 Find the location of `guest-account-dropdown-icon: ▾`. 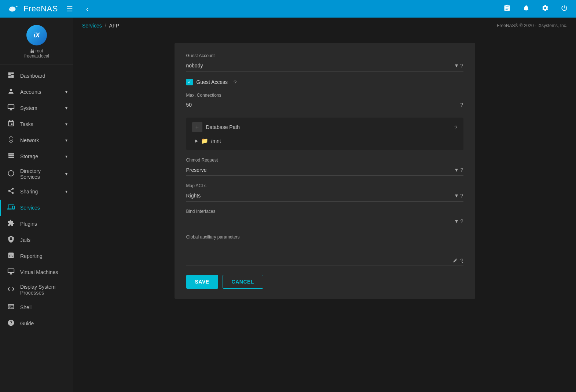

guest-account-dropdown-icon: ▾ is located at coordinates (456, 65).